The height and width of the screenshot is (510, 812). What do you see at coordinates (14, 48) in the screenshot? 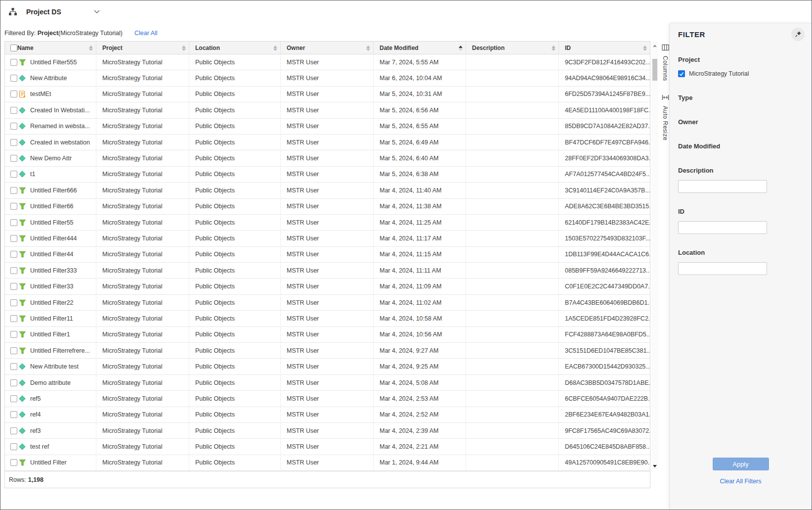
I see `select-all-checkbox` at bounding box center [14, 48].